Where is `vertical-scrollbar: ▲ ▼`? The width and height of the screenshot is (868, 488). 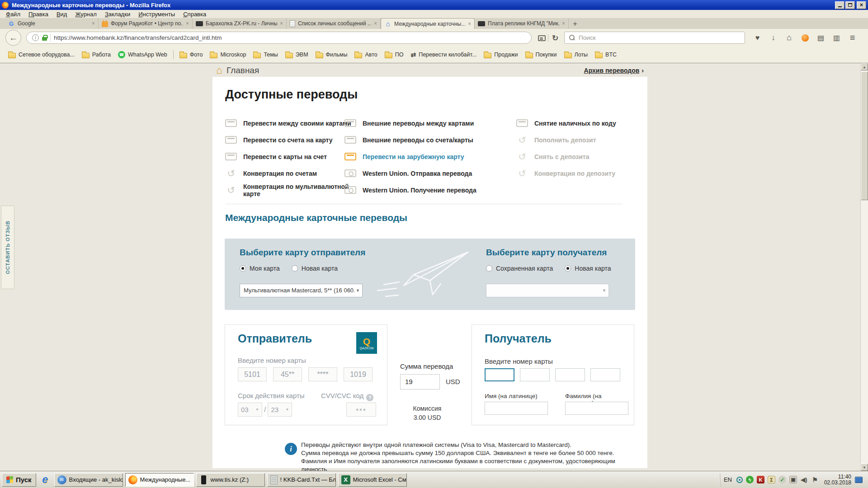 vertical-scrollbar: ▲ ▼ is located at coordinates (864, 267).